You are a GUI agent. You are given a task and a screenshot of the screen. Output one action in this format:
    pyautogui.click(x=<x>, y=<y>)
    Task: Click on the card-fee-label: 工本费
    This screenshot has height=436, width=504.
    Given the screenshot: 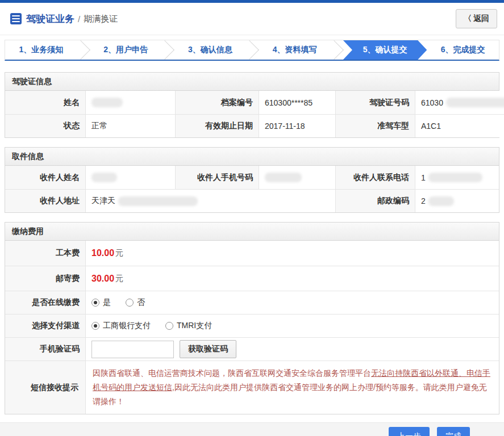 What is the action you would take?
    pyautogui.click(x=45, y=253)
    